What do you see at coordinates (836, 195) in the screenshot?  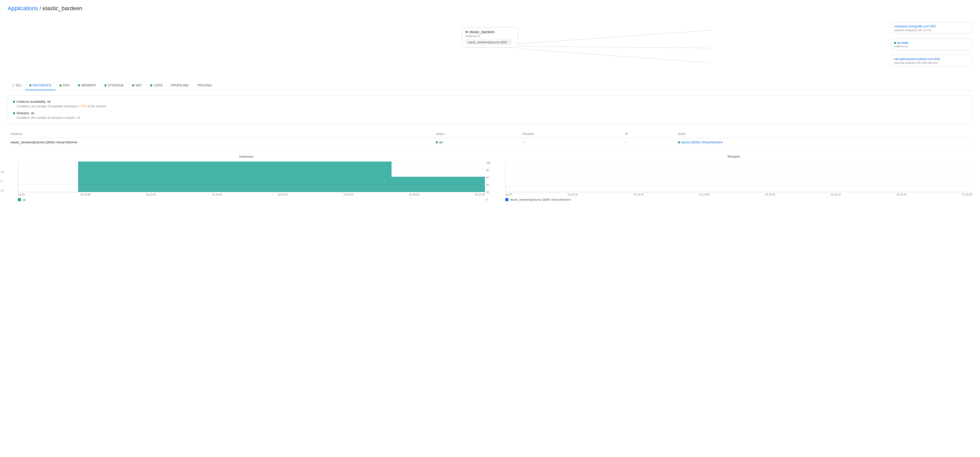 I see `rx-label-023510: 02:35:10` at bounding box center [836, 195].